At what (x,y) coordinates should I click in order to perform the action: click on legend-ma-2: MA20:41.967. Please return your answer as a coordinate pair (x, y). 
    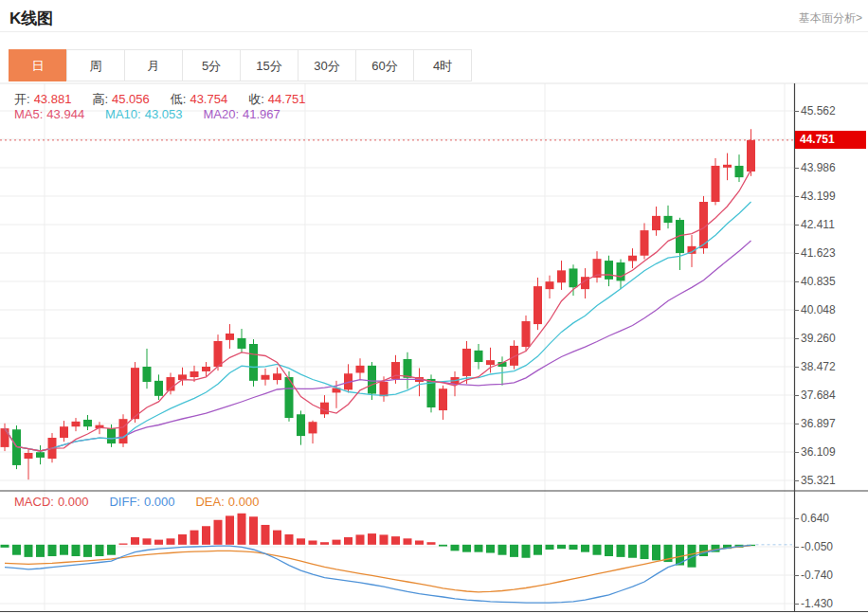
    Looking at the image, I should click on (243, 114).